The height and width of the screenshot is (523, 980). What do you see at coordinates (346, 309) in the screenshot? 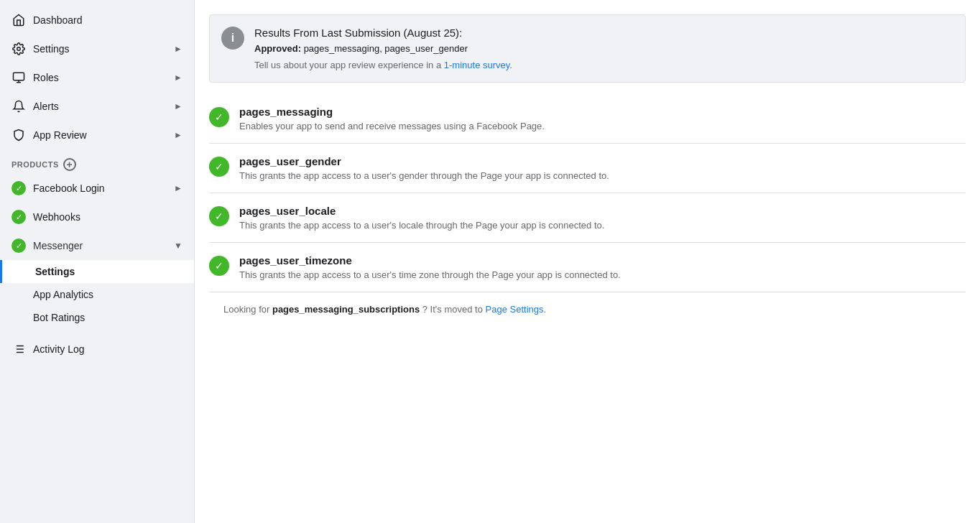
I see `footer-link1: pages_messaging_subscriptions` at bounding box center [346, 309].